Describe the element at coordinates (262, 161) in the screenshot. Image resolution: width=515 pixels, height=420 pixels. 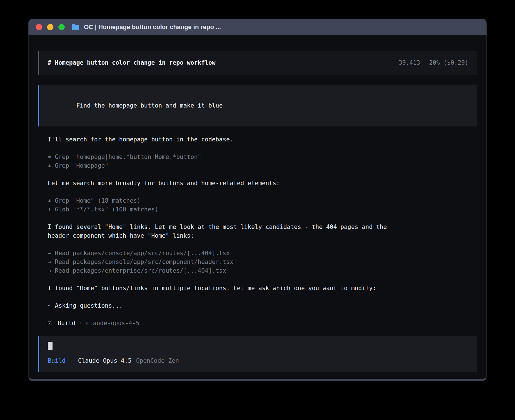
I see `tool-call-group: ∗ Grep "homepage|home.*button|Home.*butt…` at that location.